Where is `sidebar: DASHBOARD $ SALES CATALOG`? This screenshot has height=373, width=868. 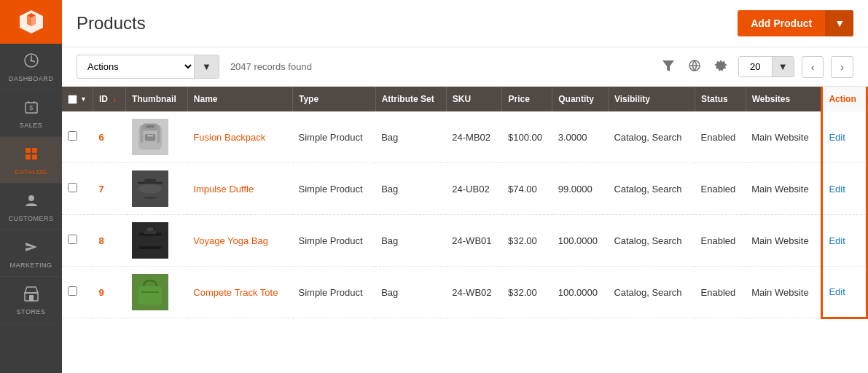 sidebar: DASHBOARD $ SALES CATALOG is located at coordinates (31, 186).